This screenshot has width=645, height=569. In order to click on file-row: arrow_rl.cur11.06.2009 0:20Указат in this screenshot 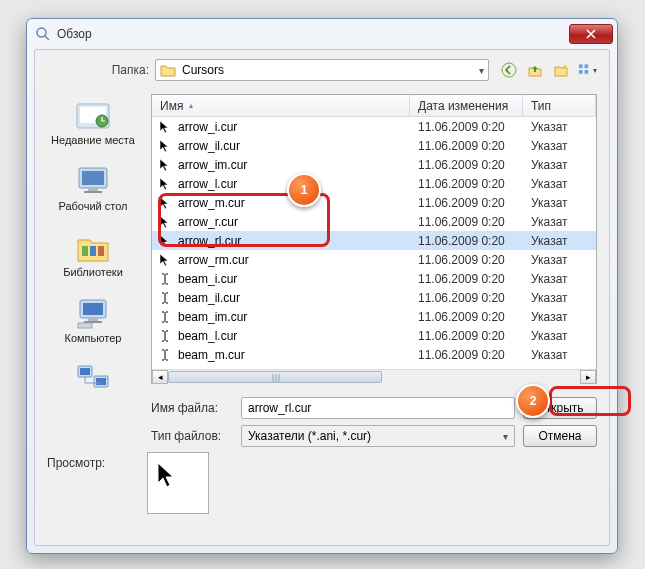, I will do `click(374, 240)`.